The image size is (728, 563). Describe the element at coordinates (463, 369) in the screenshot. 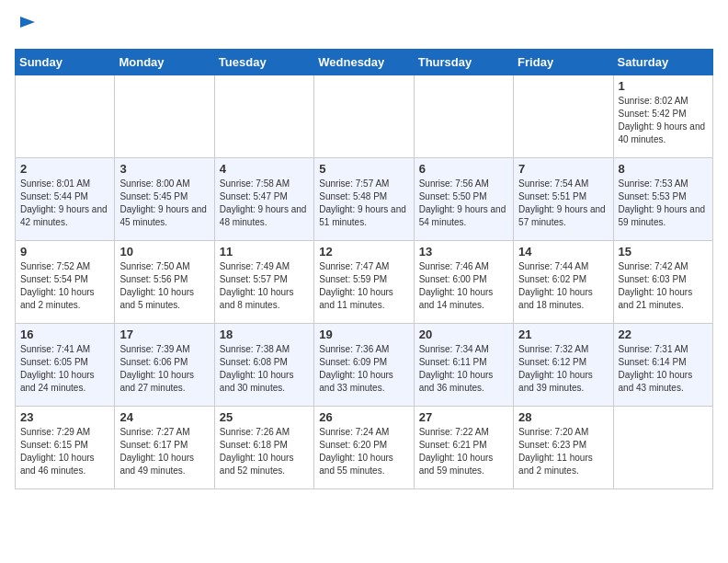

I see `day-info: Sunrise: 7:34 AM Sunset: 6:11 PM Dayligh…` at that location.